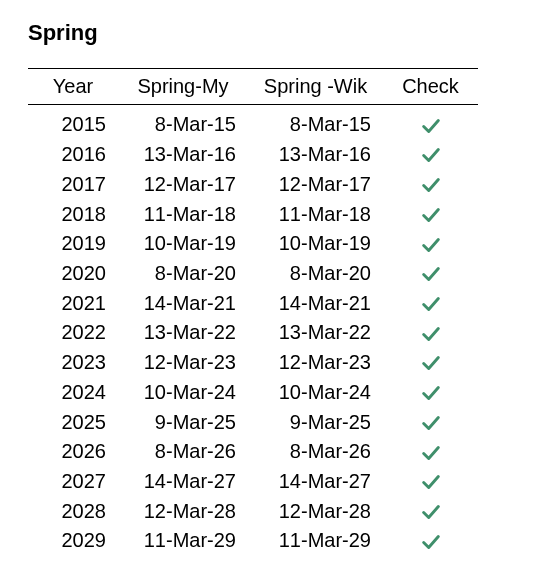  I want to click on cell-spring-my: 9-Mar-25, so click(183, 422).